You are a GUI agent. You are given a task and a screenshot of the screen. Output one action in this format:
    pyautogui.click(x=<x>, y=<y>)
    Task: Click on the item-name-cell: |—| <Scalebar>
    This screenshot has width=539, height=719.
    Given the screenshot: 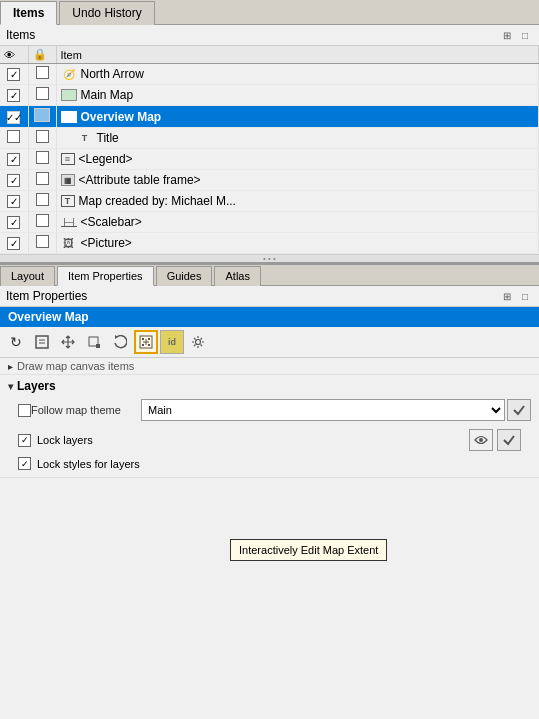 What is the action you would take?
    pyautogui.click(x=298, y=222)
    